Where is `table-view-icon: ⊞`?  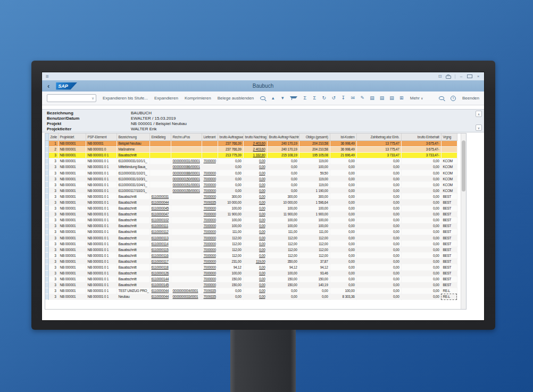 table-view-icon: ⊞ is located at coordinates (402, 98).